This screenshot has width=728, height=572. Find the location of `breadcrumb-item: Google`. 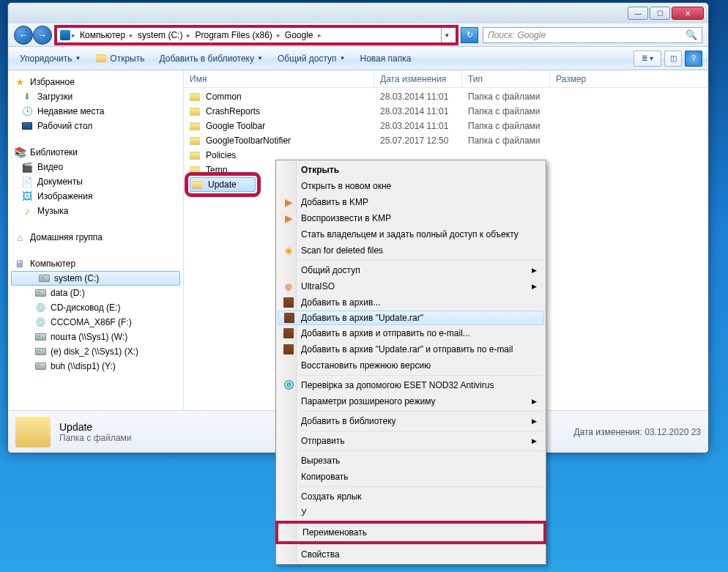

breadcrumb-item: Google is located at coordinates (299, 35).